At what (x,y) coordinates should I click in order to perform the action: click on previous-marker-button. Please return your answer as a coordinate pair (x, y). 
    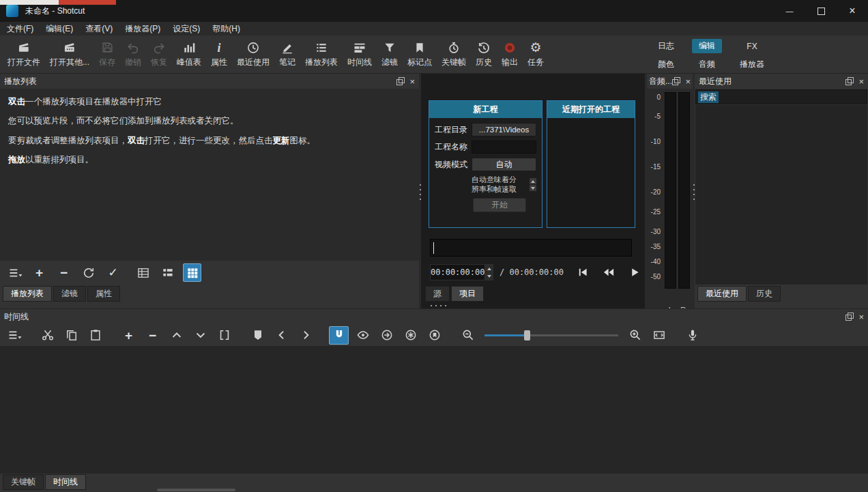
    Looking at the image, I should click on (281, 336).